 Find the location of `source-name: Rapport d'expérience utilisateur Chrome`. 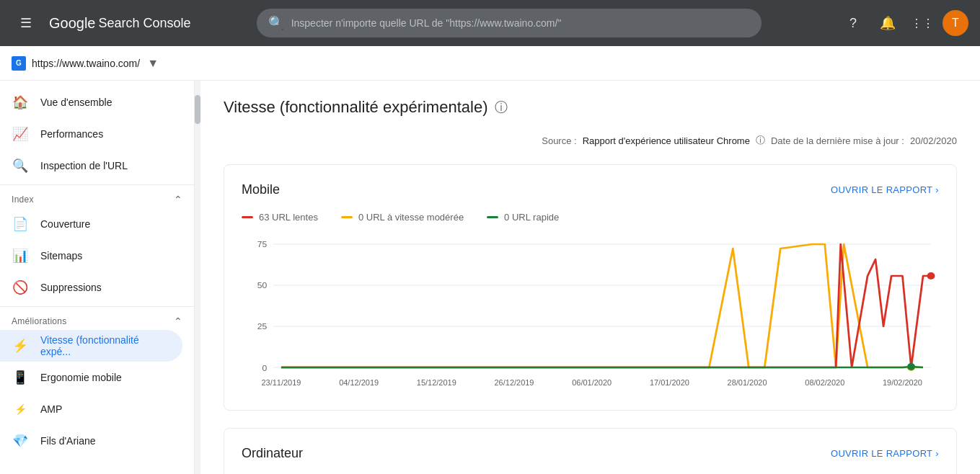

source-name: Rapport d'expérience utilisateur Chrome is located at coordinates (666, 141).